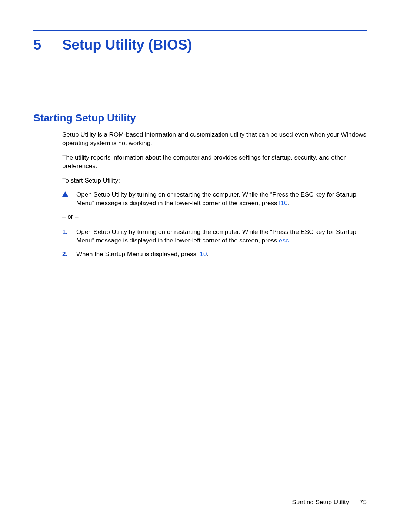 Image resolution: width=400 pixels, height=532 pixels. What do you see at coordinates (214, 255) in the screenshot?
I see `step-2: 2. When the Startup Menu is displayed, p…` at bounding box center [214, 255].